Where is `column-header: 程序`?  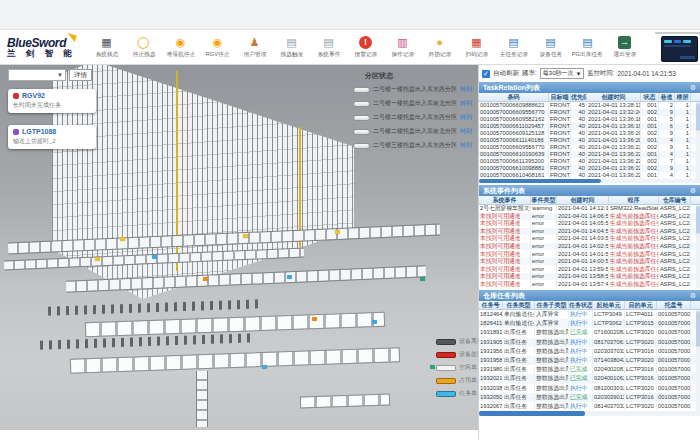
column-header: 程序 is located at coordinates (634, 200).